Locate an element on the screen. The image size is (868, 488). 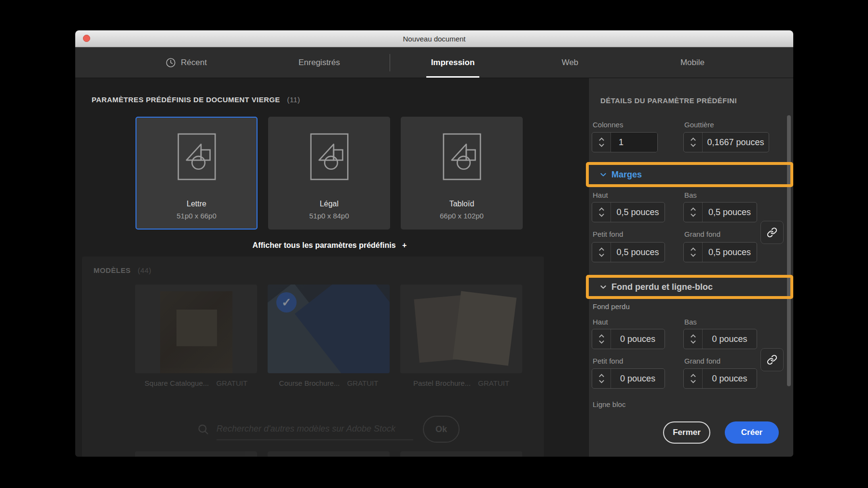
marges-grand-fond-value: 0,5 pouces is located at coordinates (730, 252).